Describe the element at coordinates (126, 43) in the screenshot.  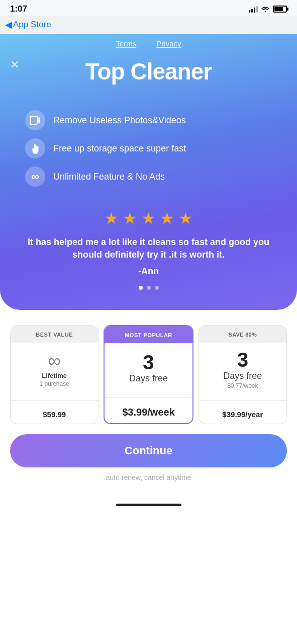
I see `terms-link: Terms` at that location.